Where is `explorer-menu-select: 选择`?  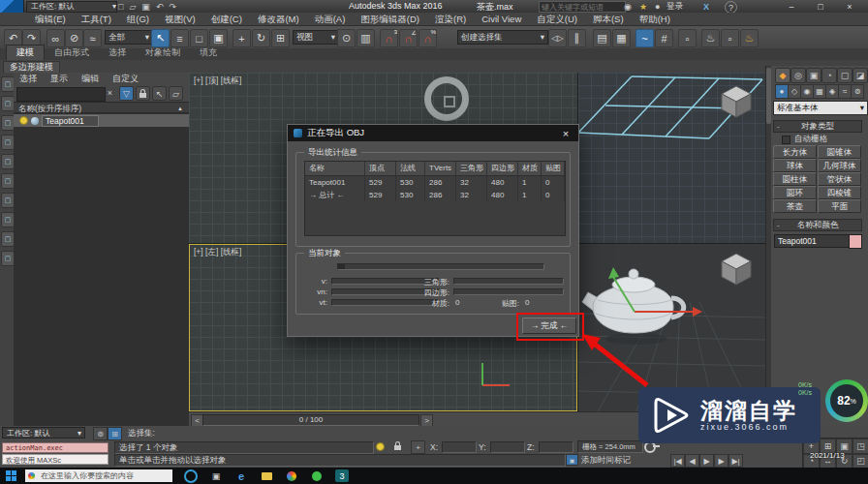 explorer-menu-select: 选择 is located at coordinates (28, 79).